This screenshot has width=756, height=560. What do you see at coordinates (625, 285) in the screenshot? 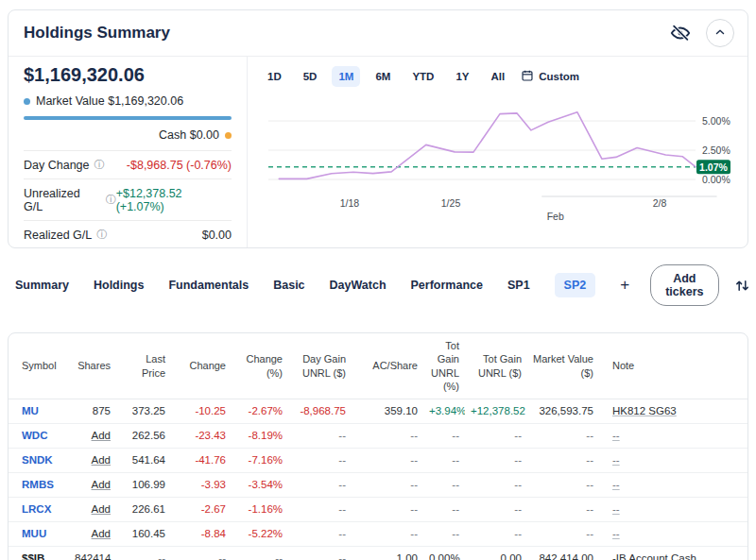
I see `add-watchlist-button: +` at bounding box center [625, 285].